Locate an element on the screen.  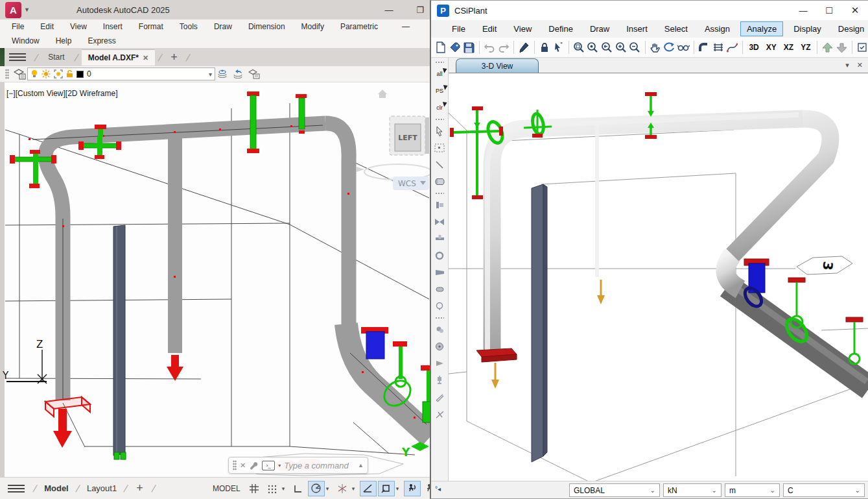
select-ps-button: PS is located at coordinates (440, 91).